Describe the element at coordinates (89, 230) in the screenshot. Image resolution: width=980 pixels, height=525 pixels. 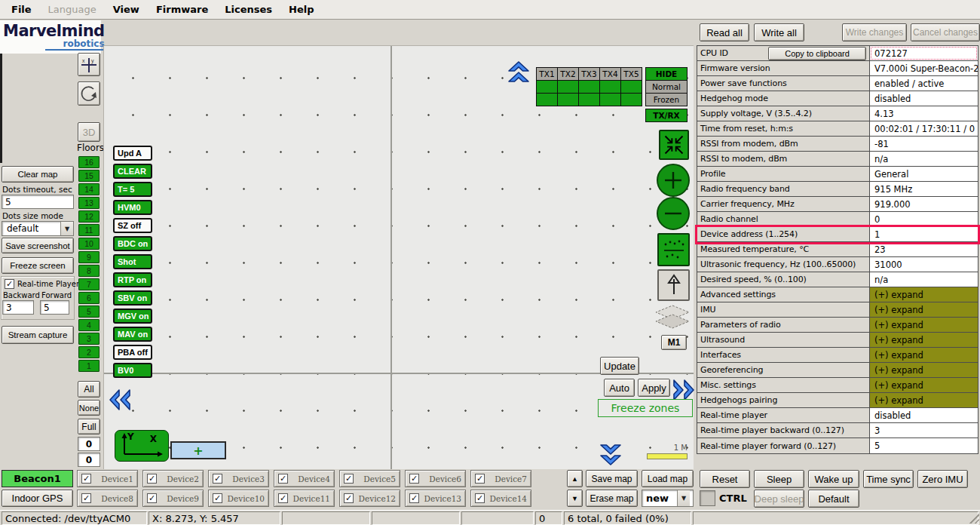
I see `floor-button: 11` at that location.